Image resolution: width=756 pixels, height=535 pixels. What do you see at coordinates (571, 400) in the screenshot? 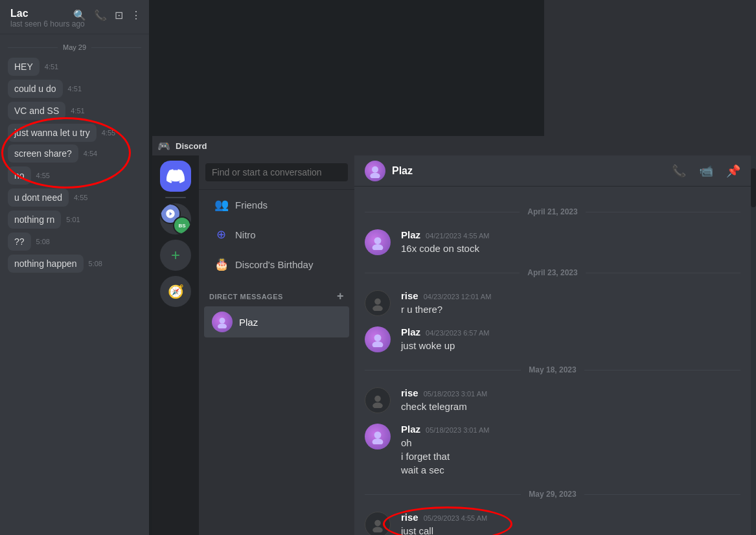
I see `msg-content-rise-2: rise 05/18/2023 3:01 AM check telegram` at bounding box center [571, 400].